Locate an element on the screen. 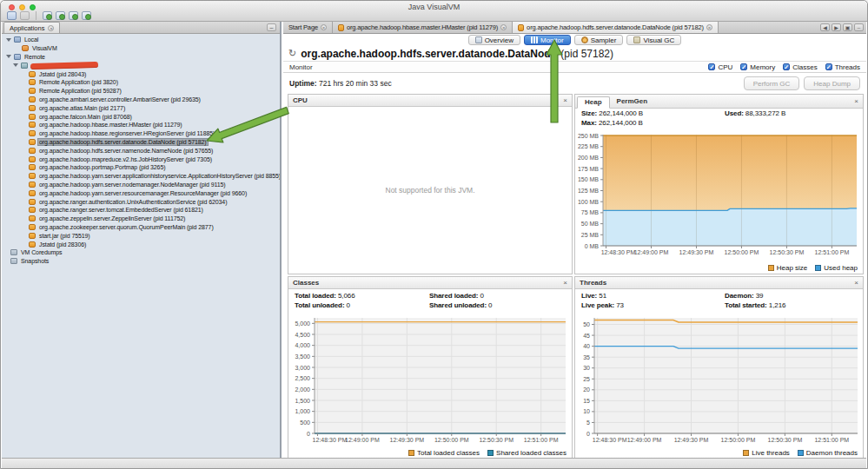  stat-live-peak-: Live peak: 73 is located at coordinates (603, 306).